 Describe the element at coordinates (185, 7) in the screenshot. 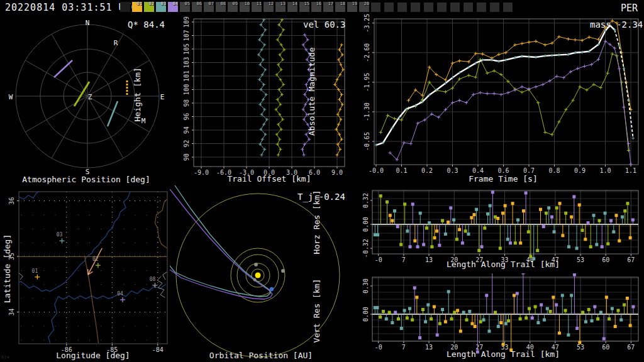

I see `station-chip-05: 05` at that location.